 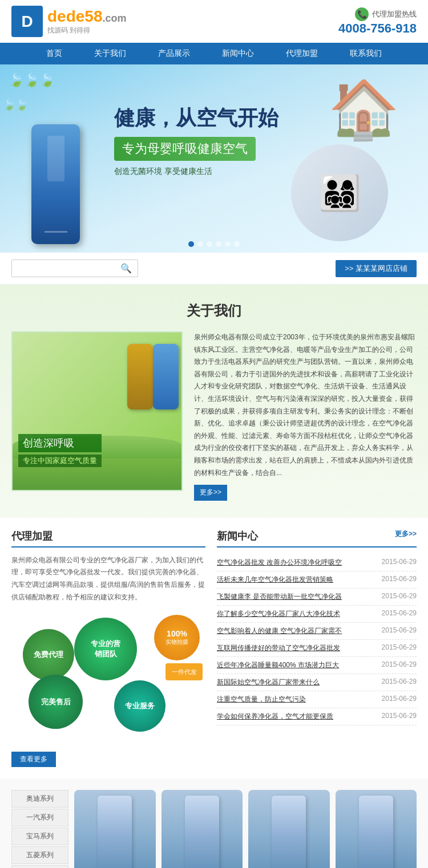 What do you see at coordinates (399, 665) in the screenshot?
I see `news-date-6: 2015-06-29` at bounding box center [399, 665].